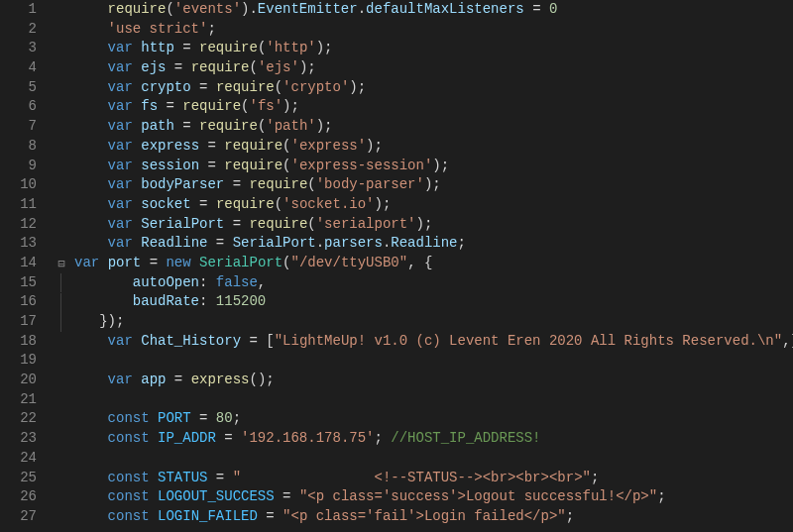 This screenshot has height=532, width=793. I want to click on token-str: " <!--STATUS--><br><br><br>", so click(412, 478).